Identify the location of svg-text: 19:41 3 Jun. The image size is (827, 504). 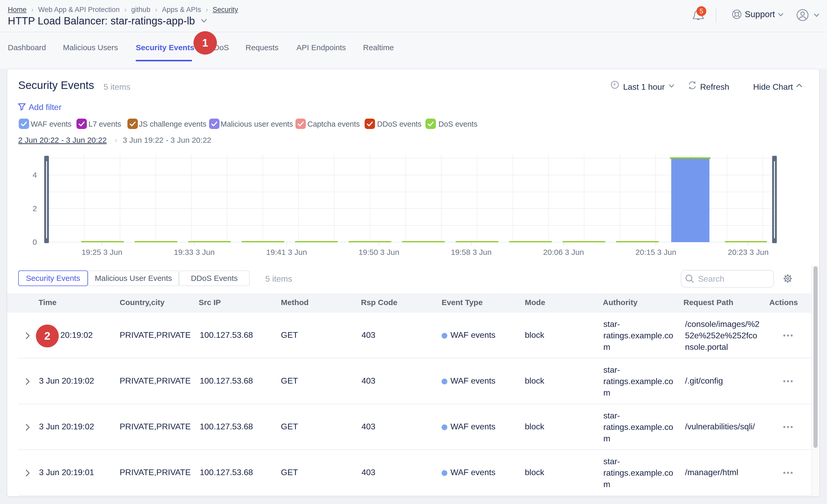
(287, 252).